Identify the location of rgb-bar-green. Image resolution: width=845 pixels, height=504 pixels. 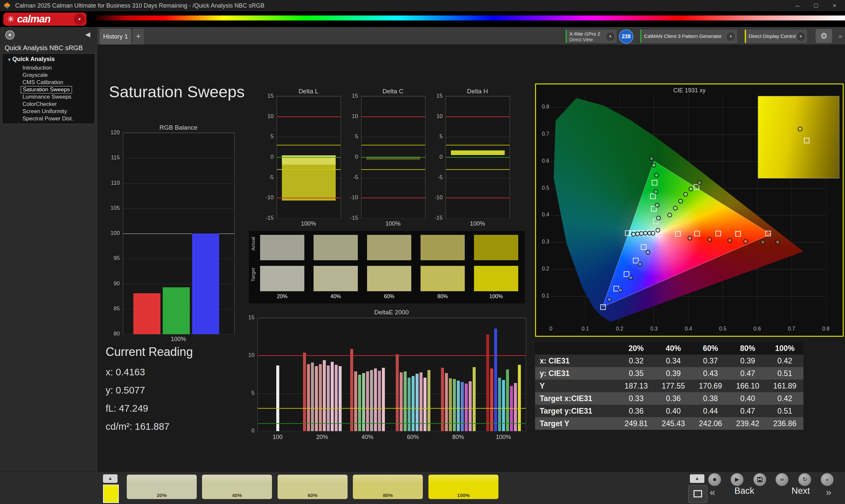
(176, 311).